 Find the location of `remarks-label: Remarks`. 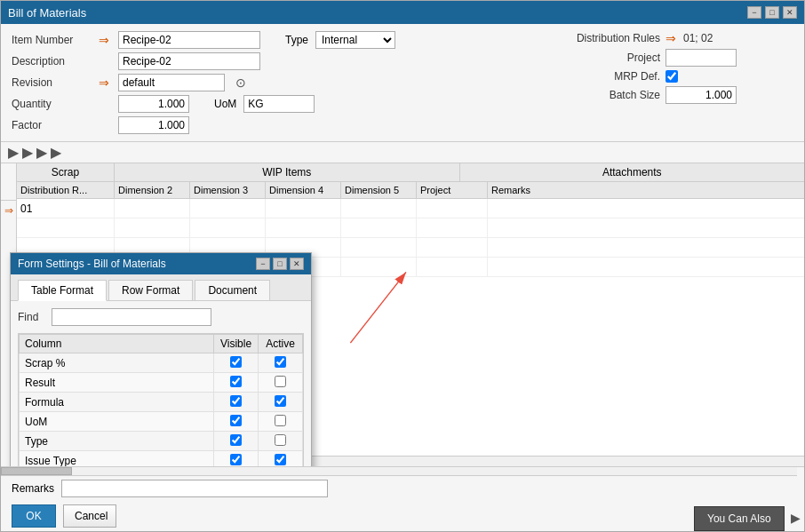

remarks-label: Remarks is located at coordinates (33, 488).